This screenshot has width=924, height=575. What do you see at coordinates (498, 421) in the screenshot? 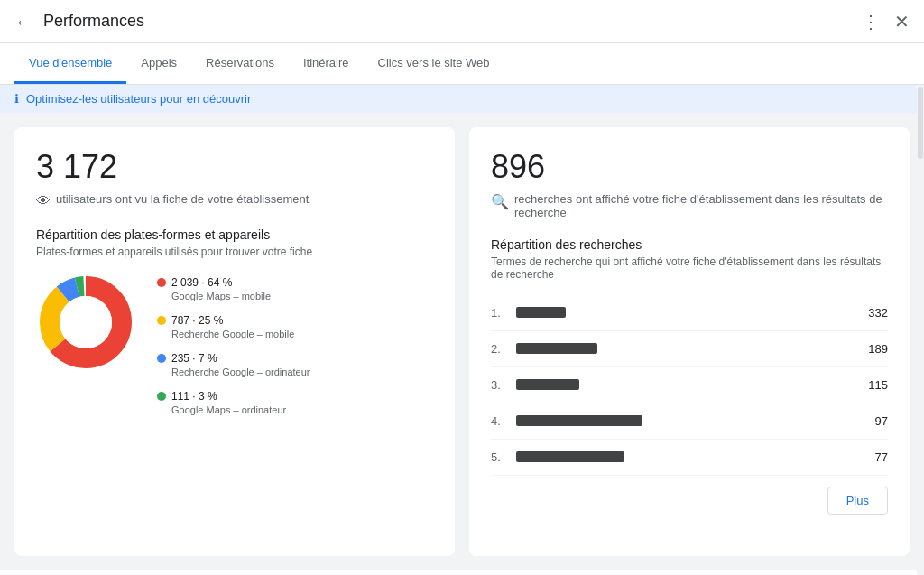
I see `search-rank-4: 4.` at bounding box center [498, 421].